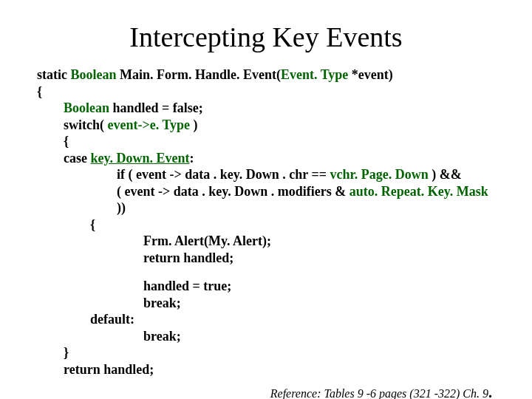 The height and width of the screenshot is (399, 532). I want to click on code-line: handled = true;, so click(266, 287).